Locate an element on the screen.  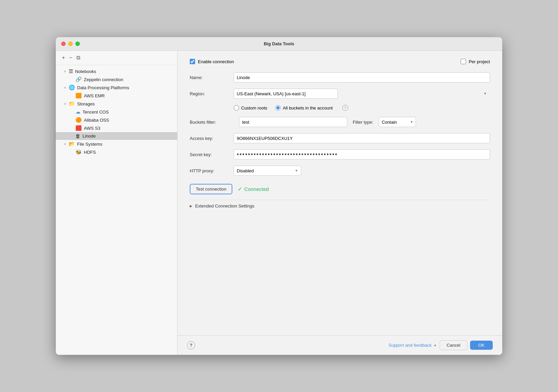
filter-type-select: Contain Exact Prefix Suffix is located at coordinates (397, 122).